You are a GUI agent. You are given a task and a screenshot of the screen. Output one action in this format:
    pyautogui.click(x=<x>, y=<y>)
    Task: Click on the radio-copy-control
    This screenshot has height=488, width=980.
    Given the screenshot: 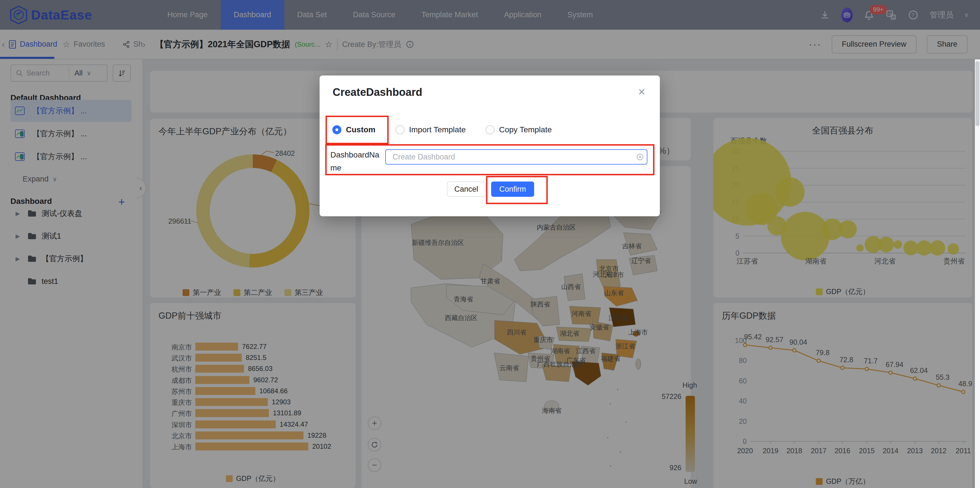 What is the action you would take?
    pyautogui.click(x=490, y=130)
    